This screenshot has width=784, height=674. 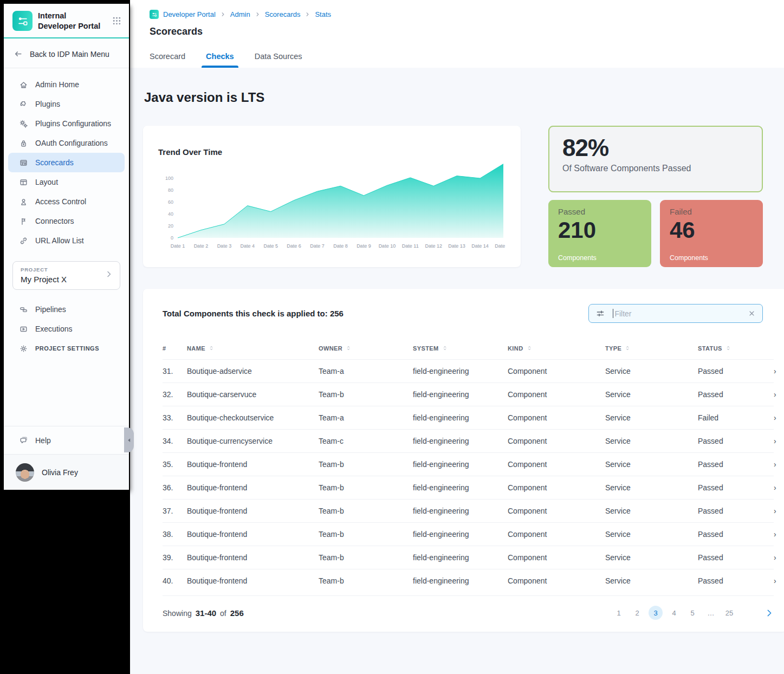 What do you see at coordinates (468, 394) in the screenshot?
I see `table-row: 32.Boutique-carservuceTeam-bfield-engine…` at bounding box center [468, 394].